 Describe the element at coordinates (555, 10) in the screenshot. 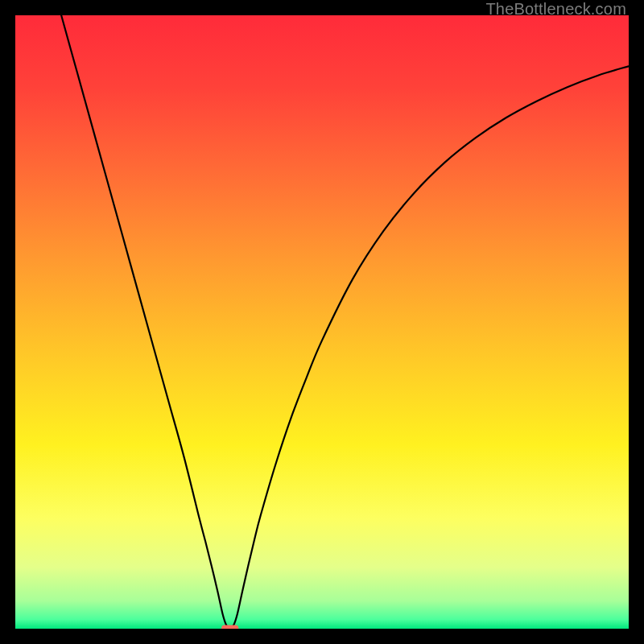

I see `watermark-text: TheBottleneck.com` at that location.